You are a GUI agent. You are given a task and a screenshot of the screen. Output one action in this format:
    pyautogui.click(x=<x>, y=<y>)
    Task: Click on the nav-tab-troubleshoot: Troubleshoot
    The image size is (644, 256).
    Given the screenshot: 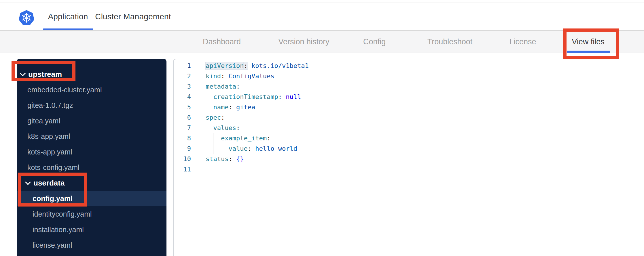 What is the action you would take?
    pyautogui.click(x=450, y=42)
    